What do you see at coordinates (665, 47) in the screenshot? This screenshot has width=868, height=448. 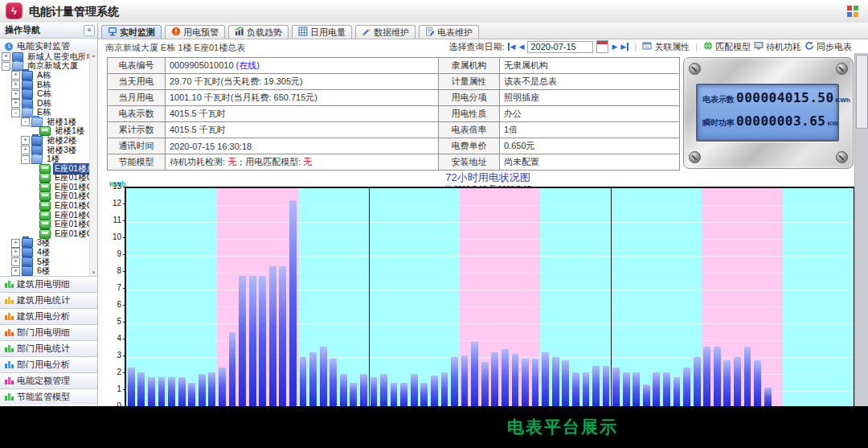 I see `link-attributes-button: 关联属性` at bounding box center [665, 47].